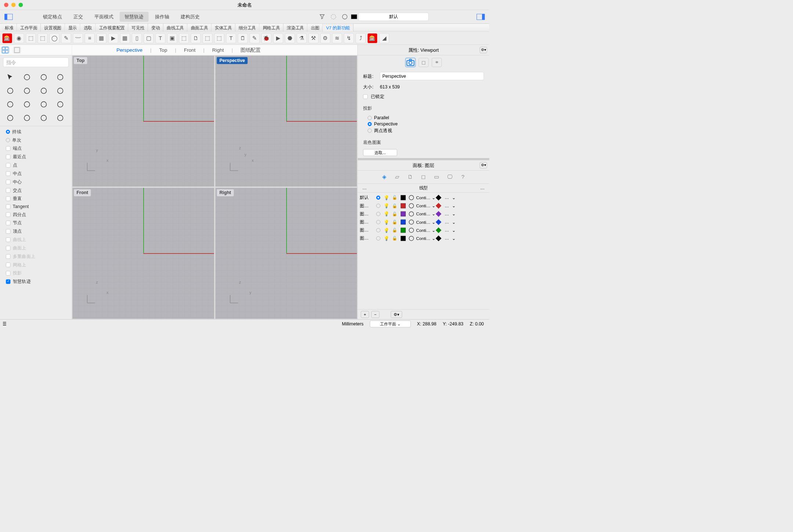 Image resolution: width=793 pixels, height=532 pixels. Describe the element at coordinates (196, 38) in the screenshot. I see `toolbar-icon: 🗋` at that location.